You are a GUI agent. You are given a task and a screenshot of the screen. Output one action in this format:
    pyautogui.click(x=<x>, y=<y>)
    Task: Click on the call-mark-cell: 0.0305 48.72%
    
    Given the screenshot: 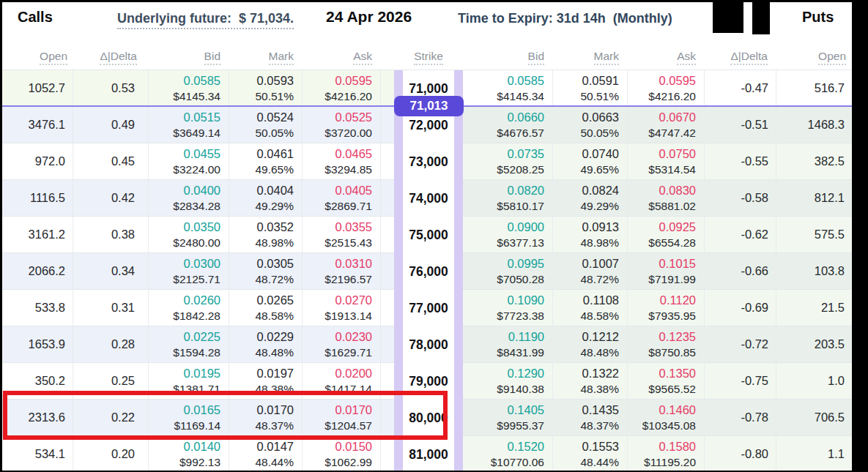 What is the action you would take?
    pyautogui.click(x=266, y=271)
    